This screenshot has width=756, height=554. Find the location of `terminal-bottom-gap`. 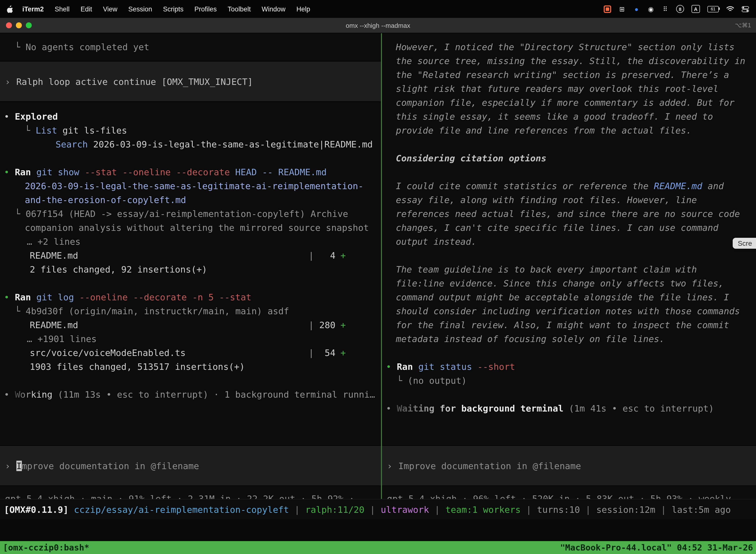

terminal-bottom-gap is located at coordinates (378, 530).